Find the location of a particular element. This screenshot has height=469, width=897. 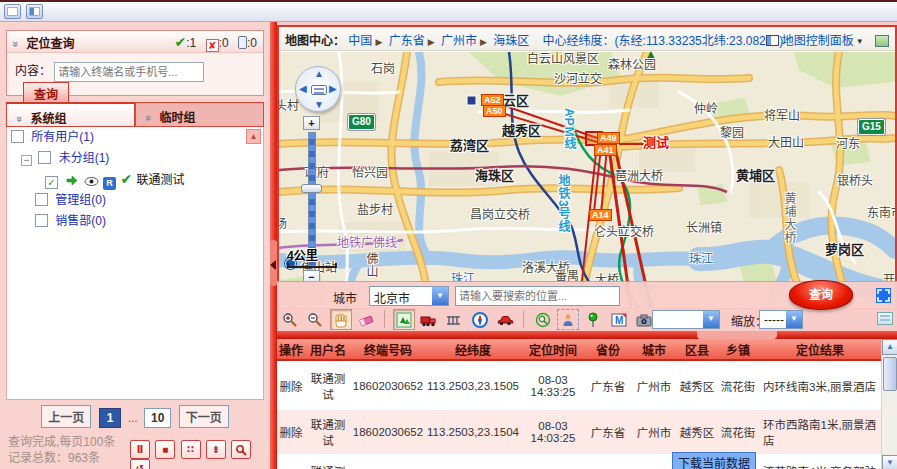

zoom-thumb is located at coordinates (312, 188).